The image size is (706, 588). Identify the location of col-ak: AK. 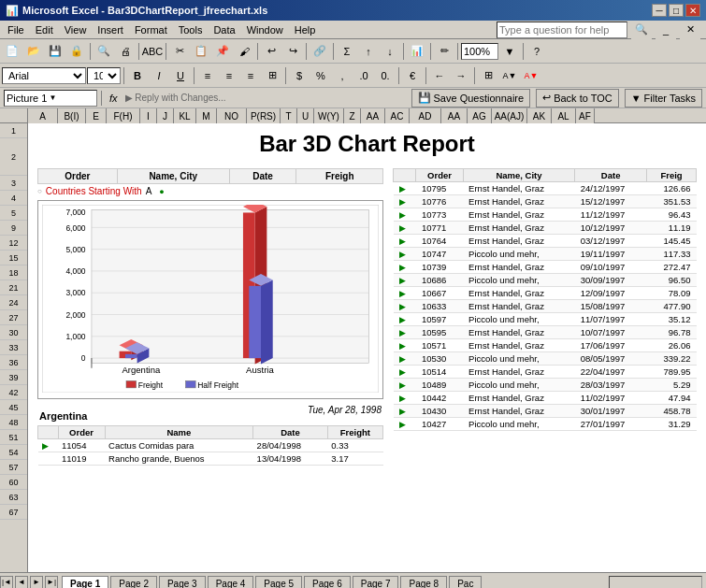
(540, 116).